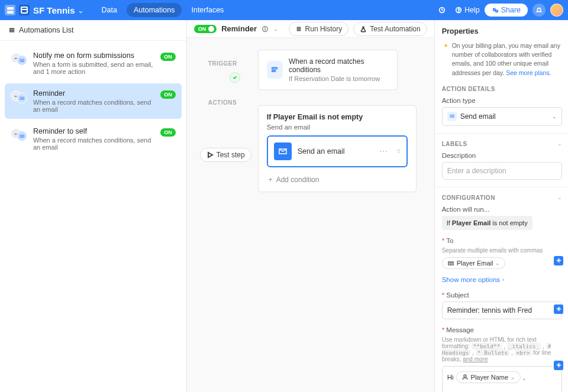 The height and width of the screenshot is (392, 568). I want to click on trigger-node: When a record matches conditions If Rese…, so click(328, 70).